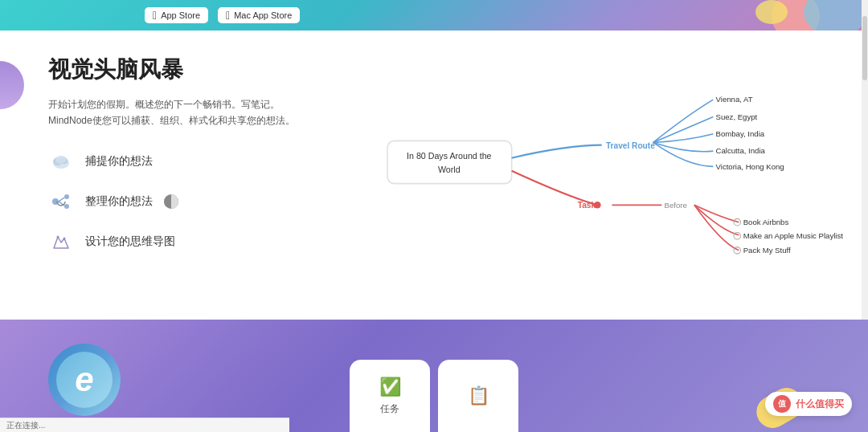  I want to click on feature-item-organize: 整理你的想法, so click(185, 202).